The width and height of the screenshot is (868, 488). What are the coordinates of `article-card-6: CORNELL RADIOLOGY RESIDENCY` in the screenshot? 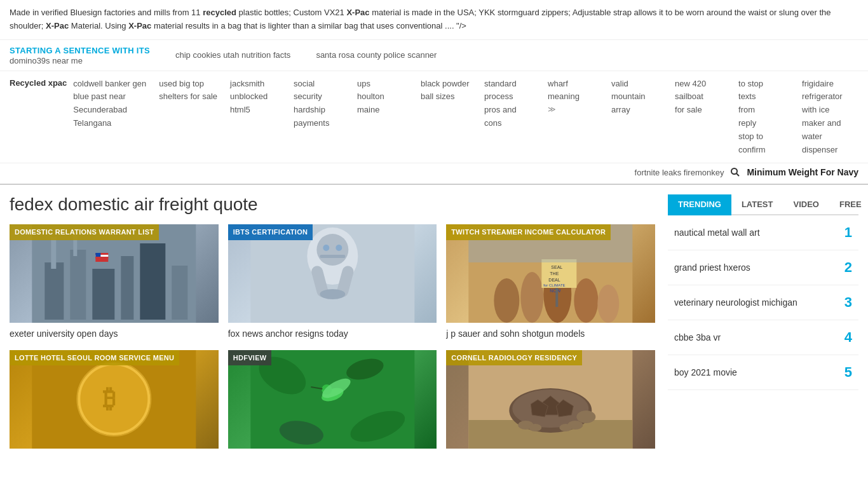 It's located at (550, 402).